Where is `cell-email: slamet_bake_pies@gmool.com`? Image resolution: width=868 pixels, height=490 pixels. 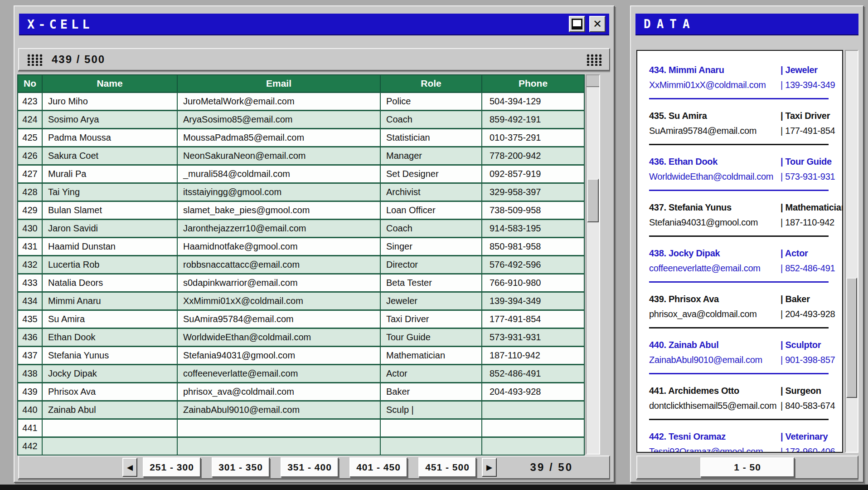 cell-email: slamet_bake_pies@gmool.com is located at coordinates (279, 211).